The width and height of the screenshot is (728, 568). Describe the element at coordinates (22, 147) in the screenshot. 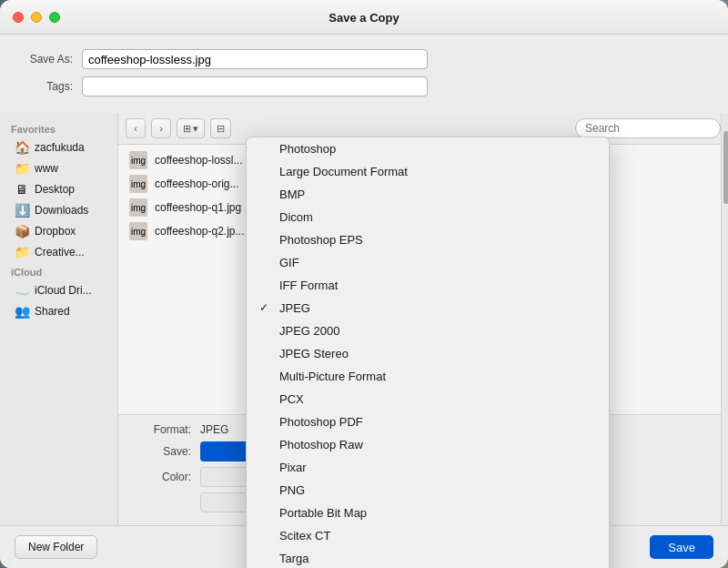

I see `home-icon: 🏠` at that location.